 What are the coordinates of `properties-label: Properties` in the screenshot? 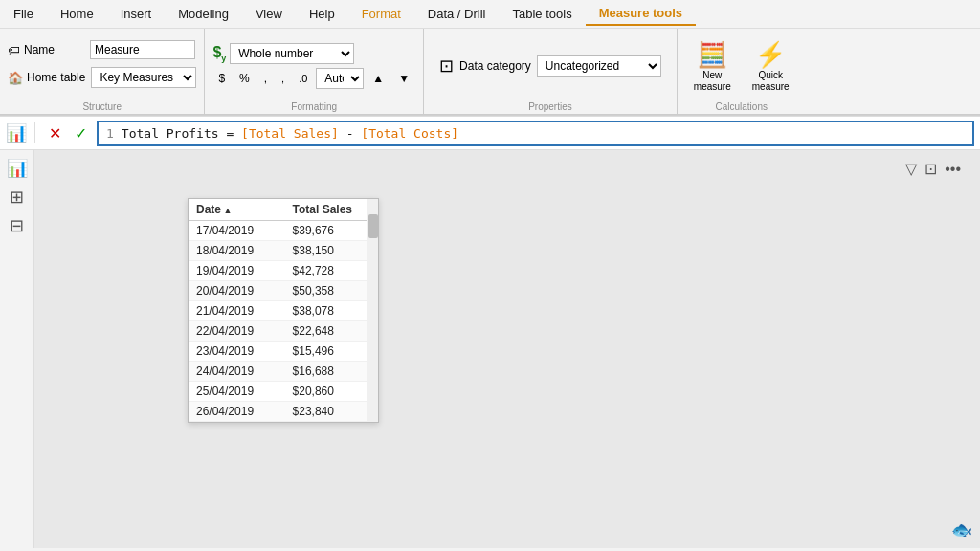 It's located at (550, 107).